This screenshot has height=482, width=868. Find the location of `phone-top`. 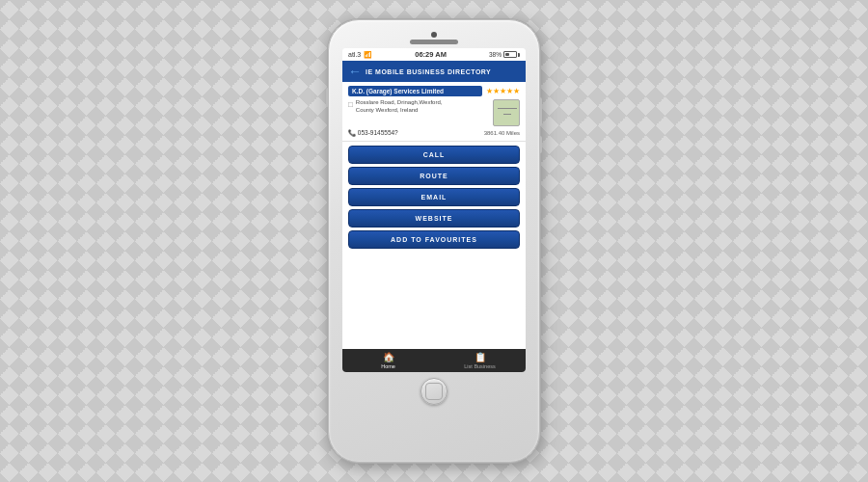

phone-top is located at coordinates (434, 39).